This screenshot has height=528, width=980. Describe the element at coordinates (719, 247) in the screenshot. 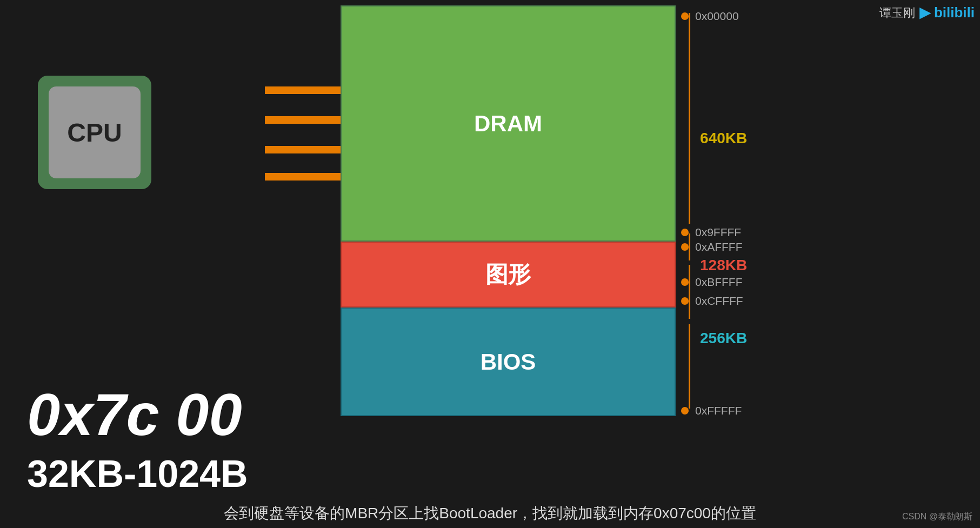

I see `scale-label-0xaffff: 0xAFFFF` at that location.